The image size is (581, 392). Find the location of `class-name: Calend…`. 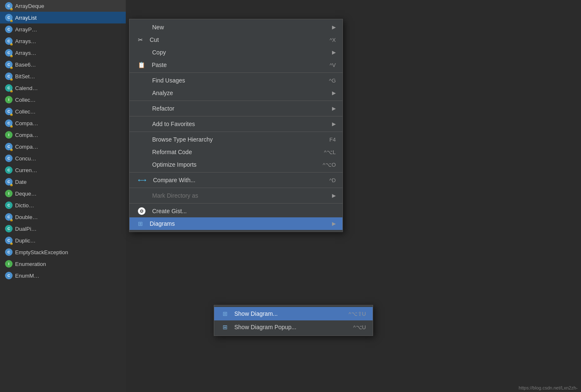

class-name: Calend… is located at coordinates (26, 88).